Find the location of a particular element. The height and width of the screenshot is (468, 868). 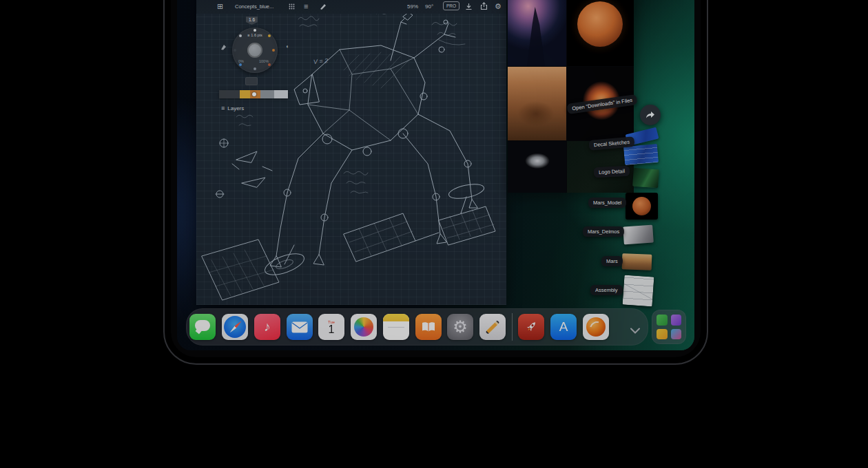

gear-glyph: ⚙ is located at coordinates (460, 327).